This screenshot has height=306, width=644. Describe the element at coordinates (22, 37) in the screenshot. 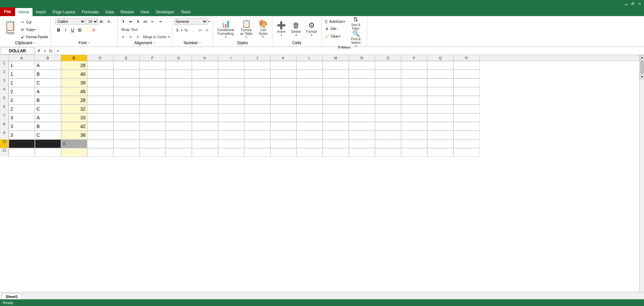

I see `format-painter-button: 🖌` at that location.